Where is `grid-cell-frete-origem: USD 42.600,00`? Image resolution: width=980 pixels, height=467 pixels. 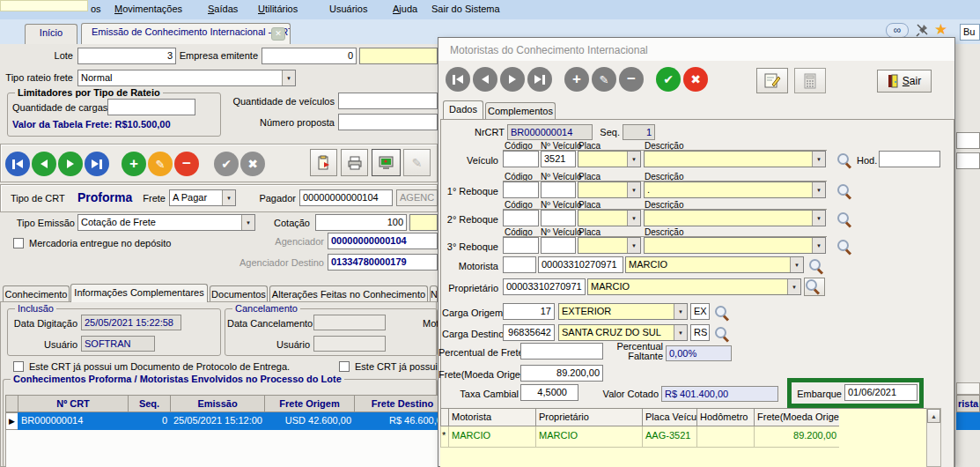 grid-cell-frete-origem: USD 42.600,00 is located at coordinates (310, 421).